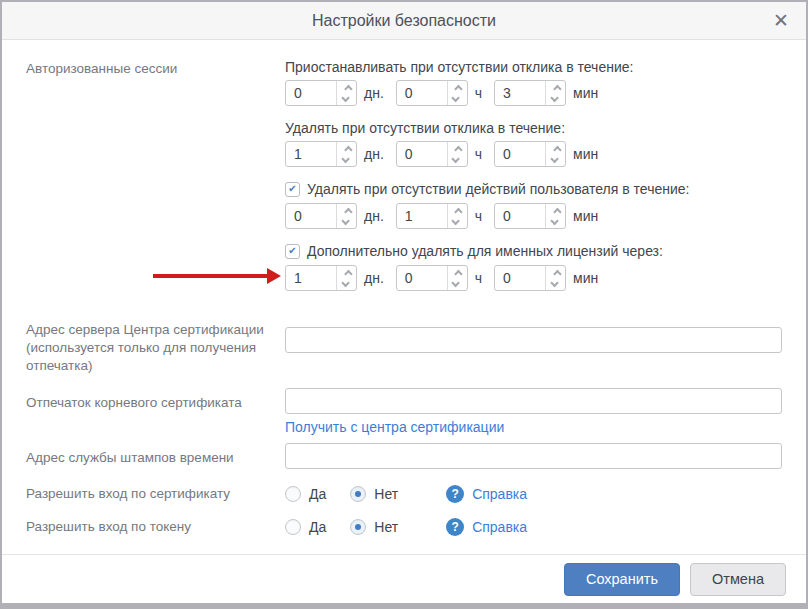 The height and width of the screenshot is (609, 808). What do you see at coordinates (358, 494) in the screenshot?
I see `radio-dot` at bounding box center [358, 494].